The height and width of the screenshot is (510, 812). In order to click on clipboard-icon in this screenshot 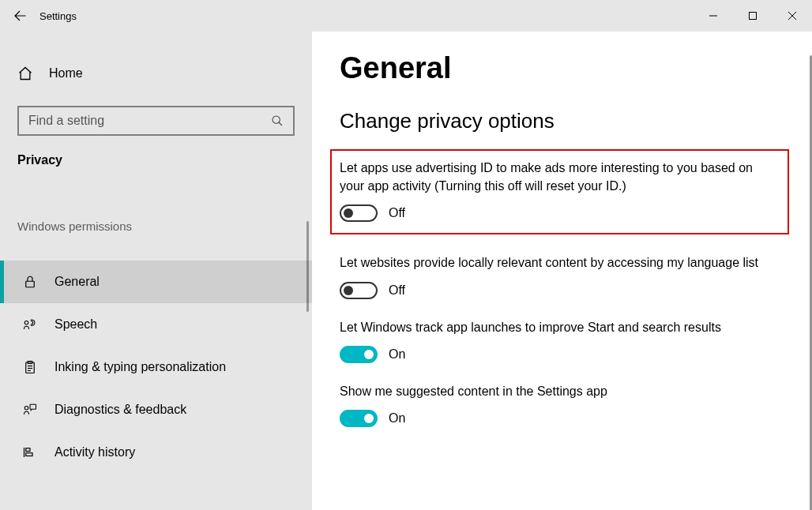, I will do `click(30, 367)`.